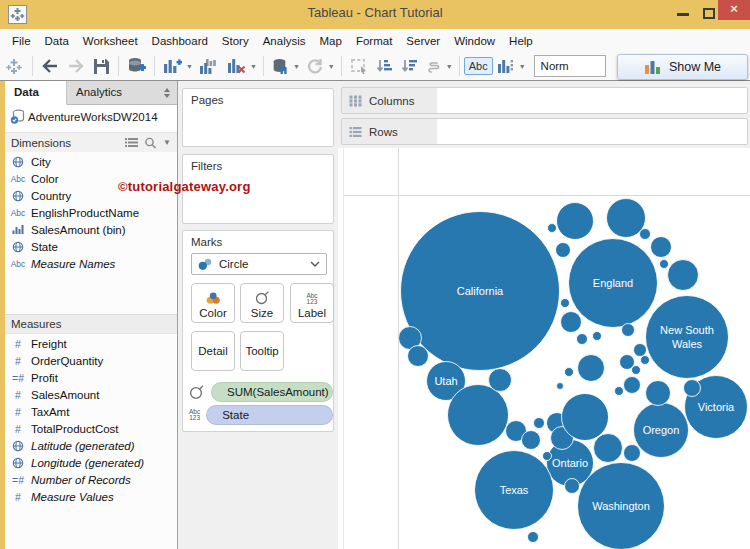 The height and width of the screenshot is (549, 750). I want to click on tab-data: Data, so click(36, 93).